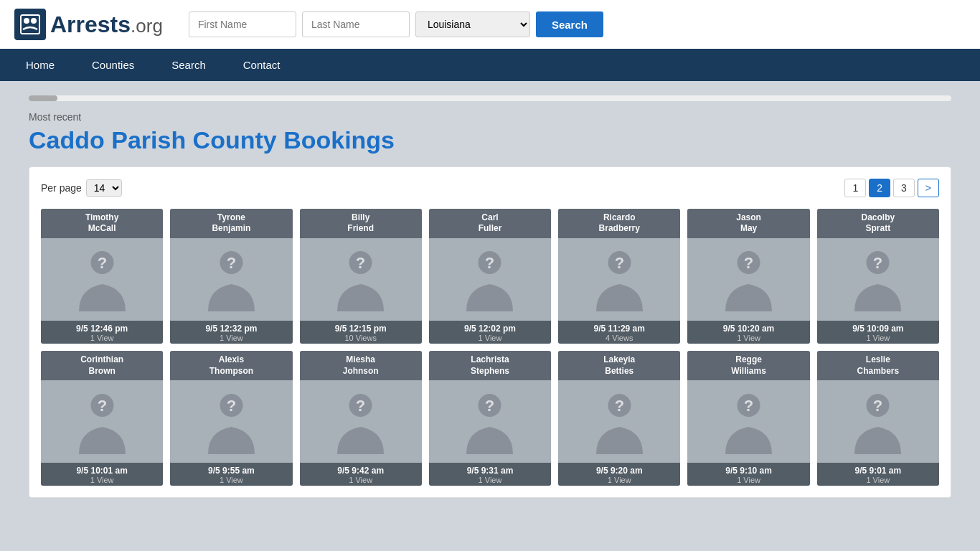 Image resolution: width=980 pixels, height=551 pixels. Describe the element at coordinates (396, 24) in the screenshot. I see `search-form: Louisiana Alabama Alaska Arizona Arkansa…` at that location.